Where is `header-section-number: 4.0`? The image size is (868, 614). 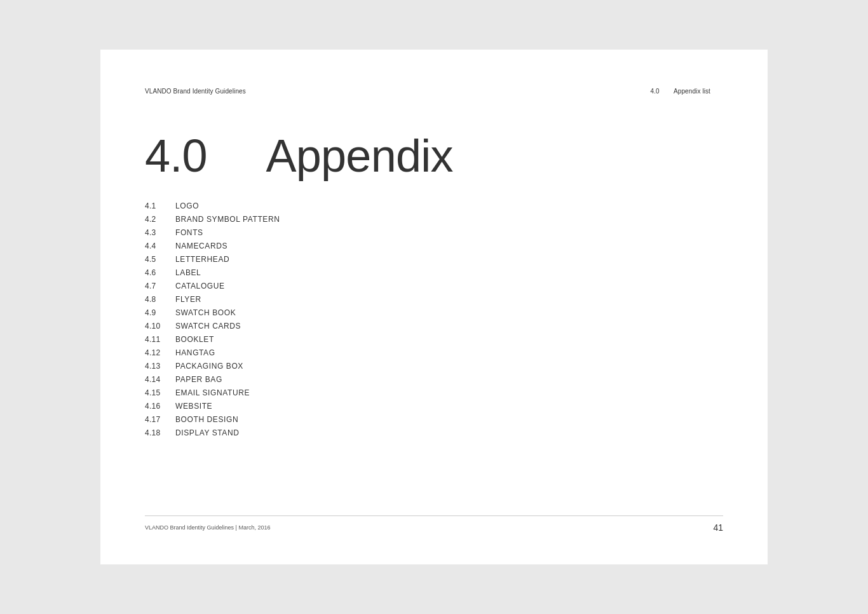
header-section-number: 4.0 is located at coordinates (654, 92).